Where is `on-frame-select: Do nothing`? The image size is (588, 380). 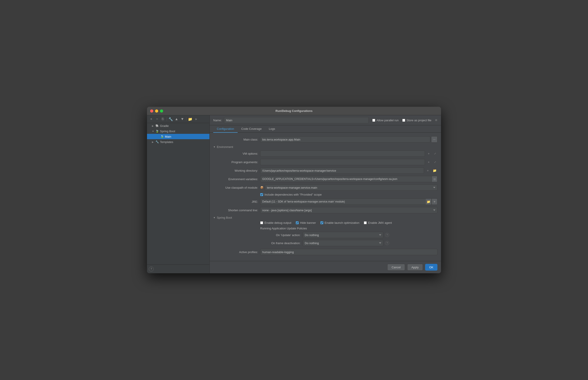 on-frame-select: Do nothing is located at coordinates (343, 243).